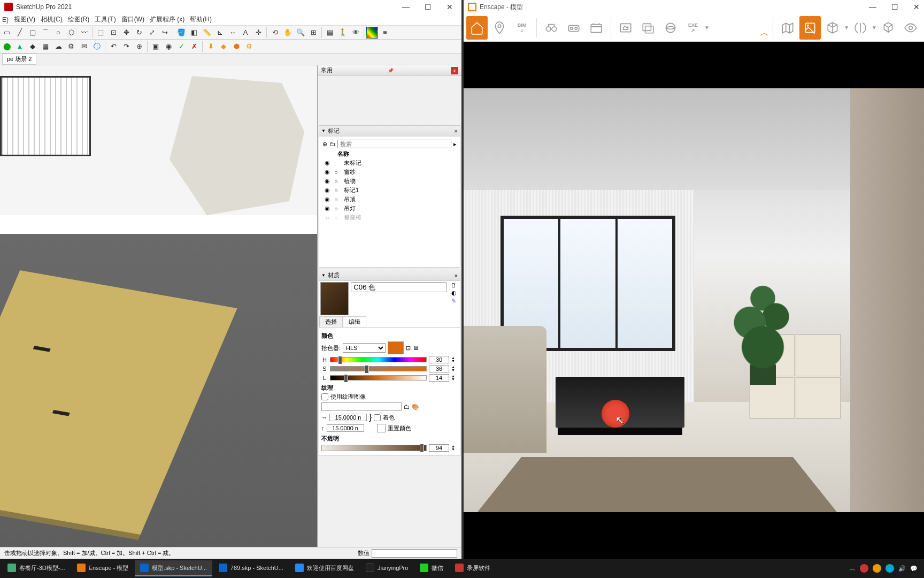  What do you see at coordinates (372, 33) in the screenshot?
I see `style-icon` at bounding box center [372, 33].